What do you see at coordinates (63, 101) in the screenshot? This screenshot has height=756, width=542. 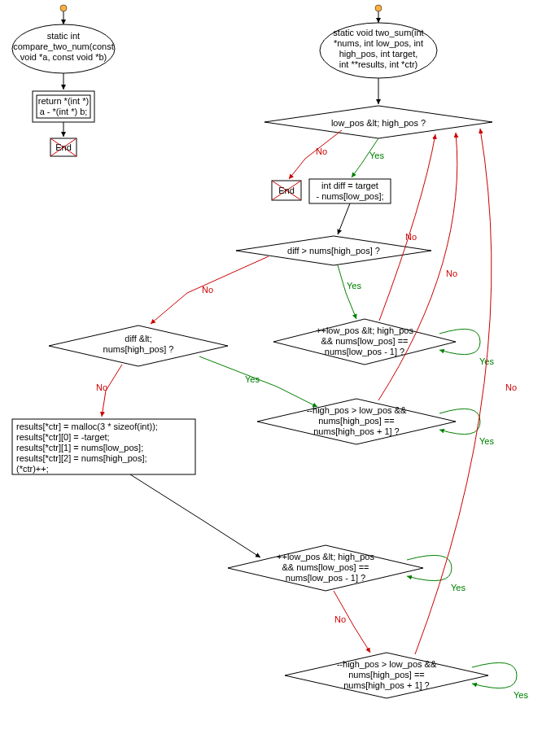 I see `return-box-line1: return *(int *)` at bounding box center [63, 101].